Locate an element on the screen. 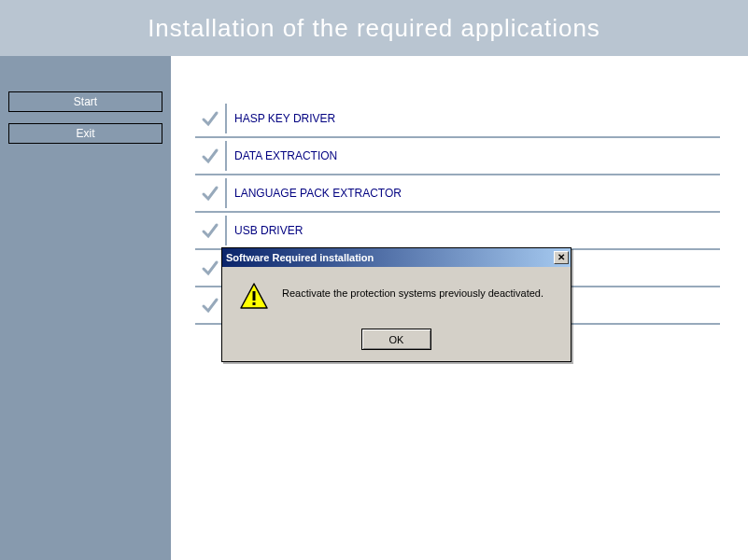 This screenshot has height=560, width=748. start-button: Start is located at coordinates (86, 102).